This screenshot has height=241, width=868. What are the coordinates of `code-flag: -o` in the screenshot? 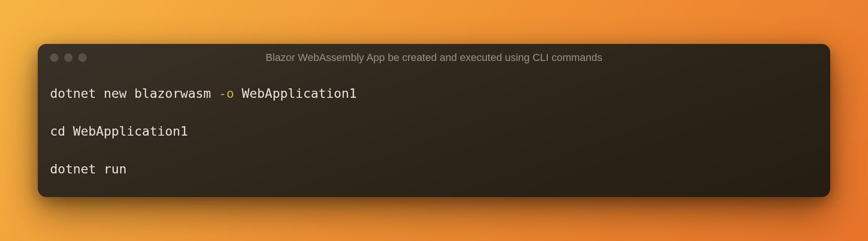 It's located at (226, 94).